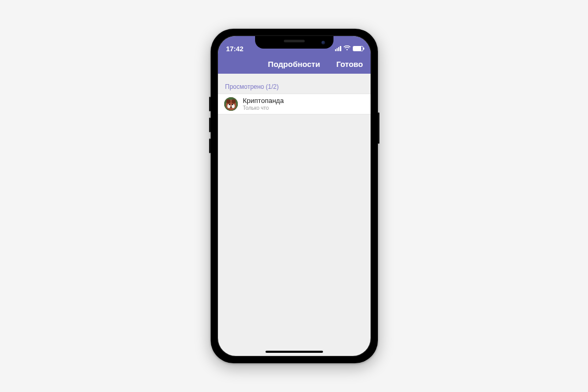 The width and height of the screenshot is (588, 392). I want to click on list-item: Криптопанда Только что, so click(294, 104).